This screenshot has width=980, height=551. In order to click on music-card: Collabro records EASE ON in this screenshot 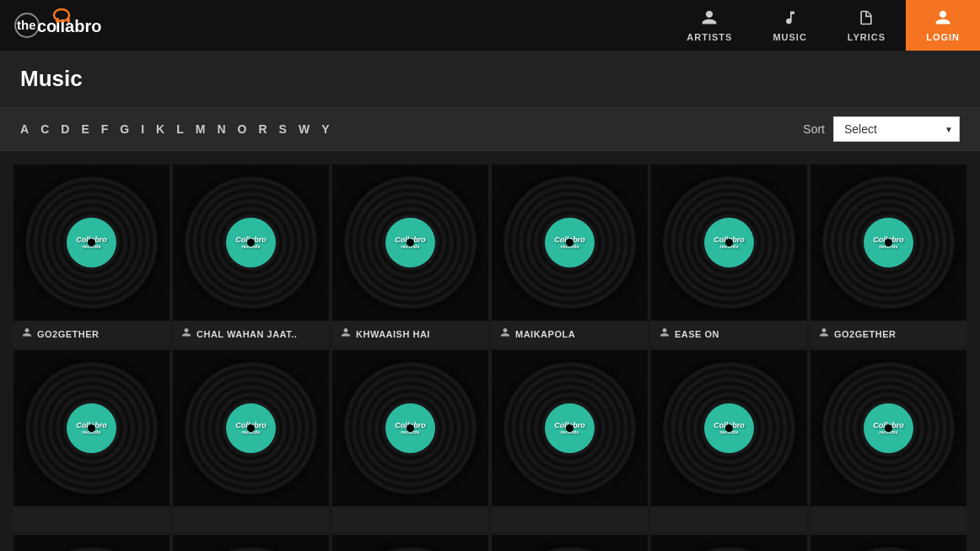, I will do `click(729, 256)`.